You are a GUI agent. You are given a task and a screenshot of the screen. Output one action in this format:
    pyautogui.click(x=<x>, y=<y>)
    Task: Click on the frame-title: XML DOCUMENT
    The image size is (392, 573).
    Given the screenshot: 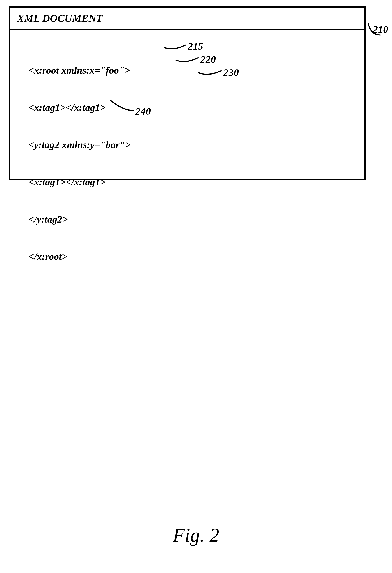 What is the action you would take?
    pyautogui.click(x=60, y=18)
    